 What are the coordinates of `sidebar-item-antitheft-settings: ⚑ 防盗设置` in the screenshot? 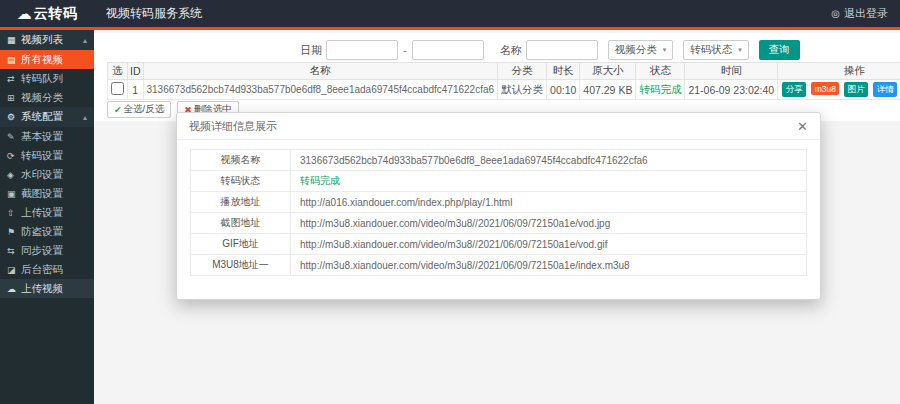 It's located at (47, 232).